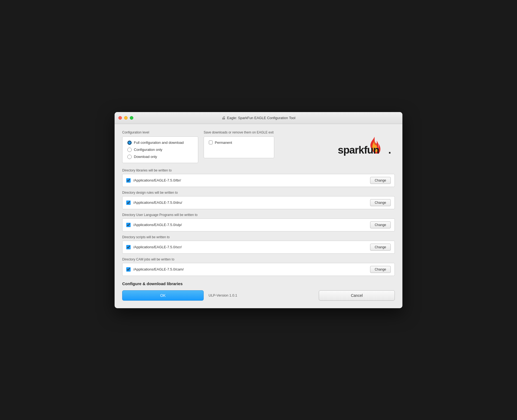  Describe the element at coordinates (160, 150) in the screenshot. I see `radio-group: Full configuration and download Configur…` at that location.